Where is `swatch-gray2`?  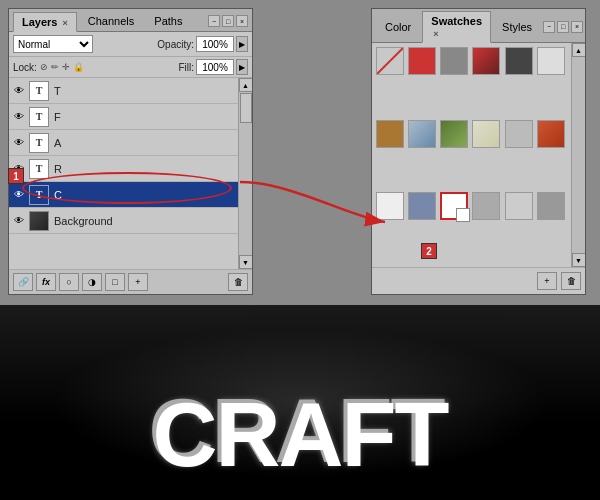
swatch-gray2 is located at coordinates (486, 206).